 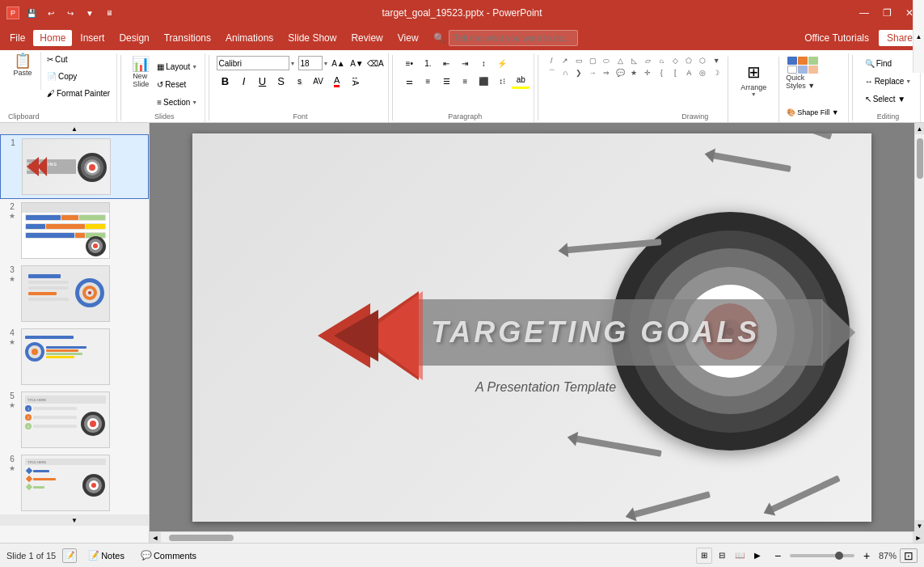 What do you see at coordinates (551, 73) in the screenshot?
I see `shape-curve: ⌒` at bounding box center [551, 73].